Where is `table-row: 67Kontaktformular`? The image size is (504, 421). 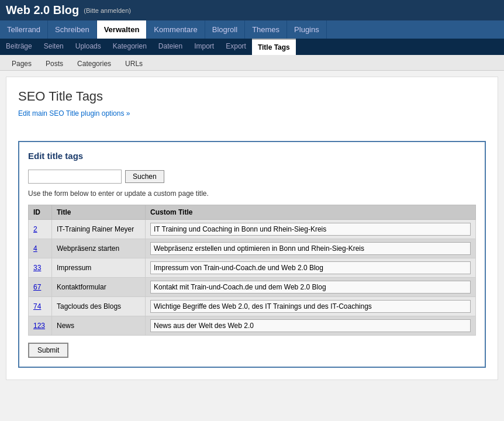
table-row: 67Kontaktformular is located at coordinates (253, 288).